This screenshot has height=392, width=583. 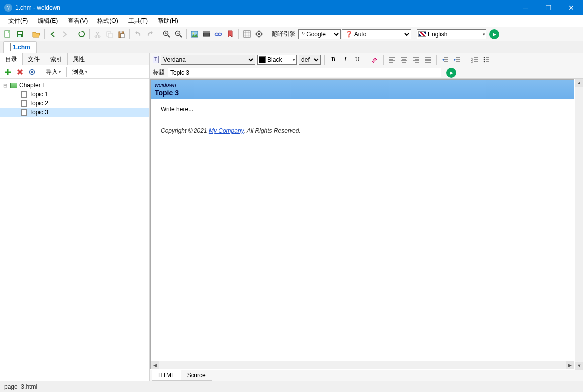 I want to click on align-left-button, so click(x=392, y=60).